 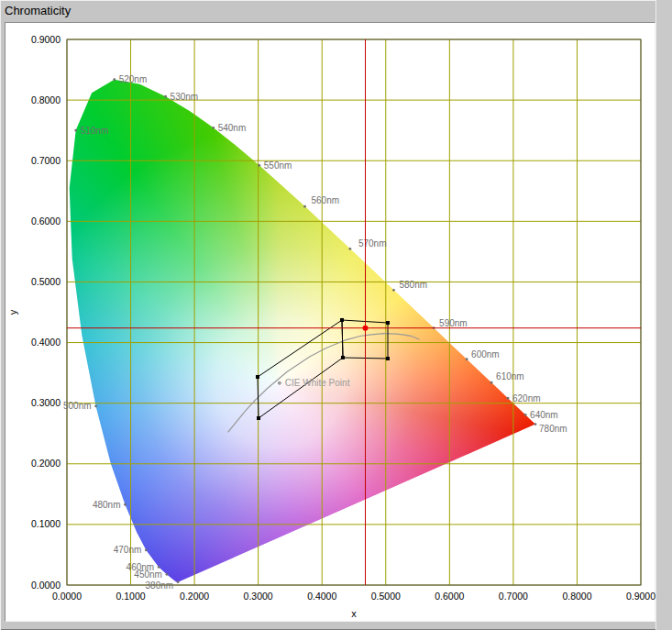 What do you see at coordinates (279, 165) in the screenshot?
I see `svg-text: 550nm` at bounding box center [279, 165].